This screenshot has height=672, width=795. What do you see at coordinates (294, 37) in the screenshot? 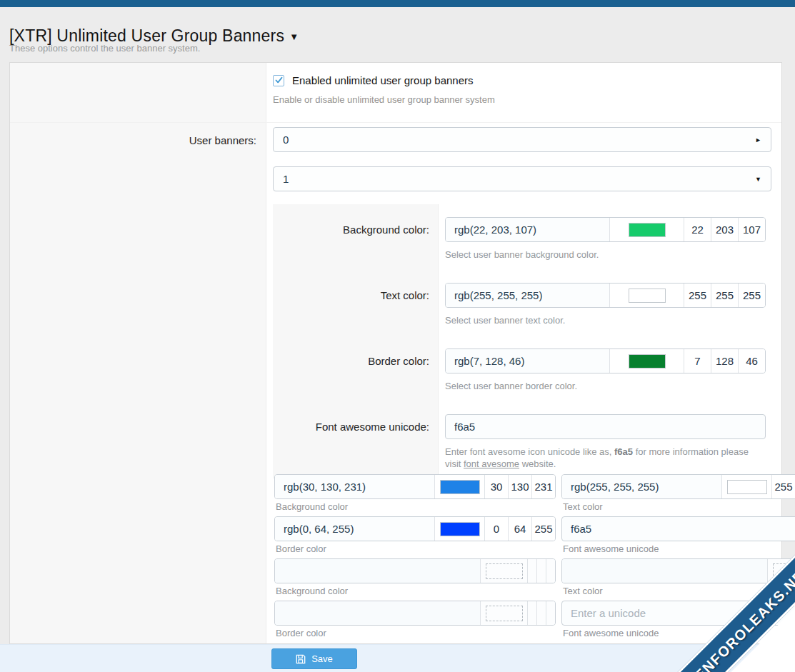
I see `title-caret-down-icon: ▼` at bounding box center [294, 37].